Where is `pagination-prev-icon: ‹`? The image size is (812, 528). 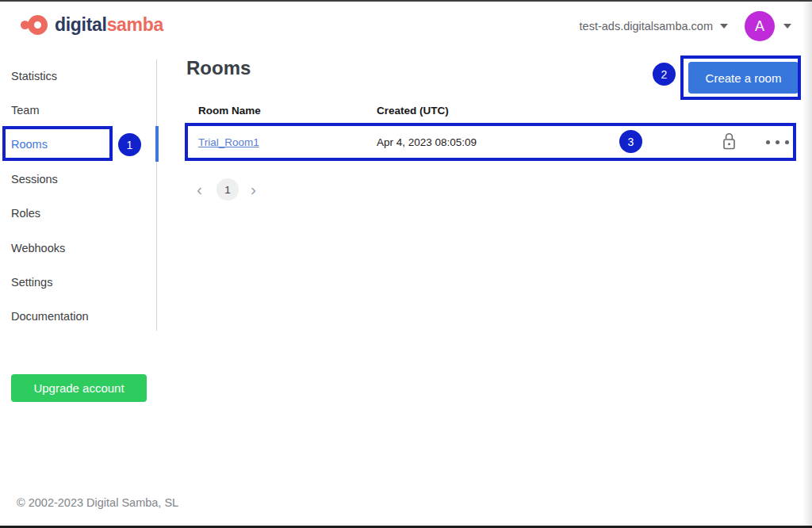
pagination-prev-icon: ‹ is located at coordinates (200, 189).